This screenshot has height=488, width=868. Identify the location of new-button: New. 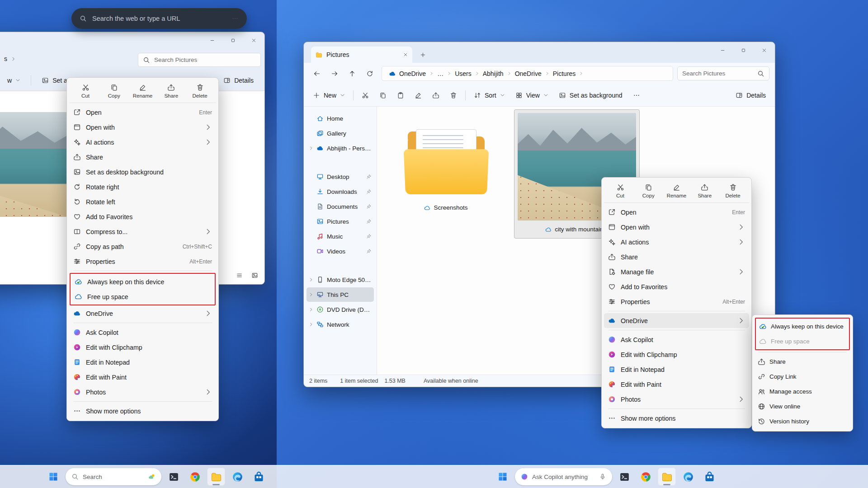
(329, 95).